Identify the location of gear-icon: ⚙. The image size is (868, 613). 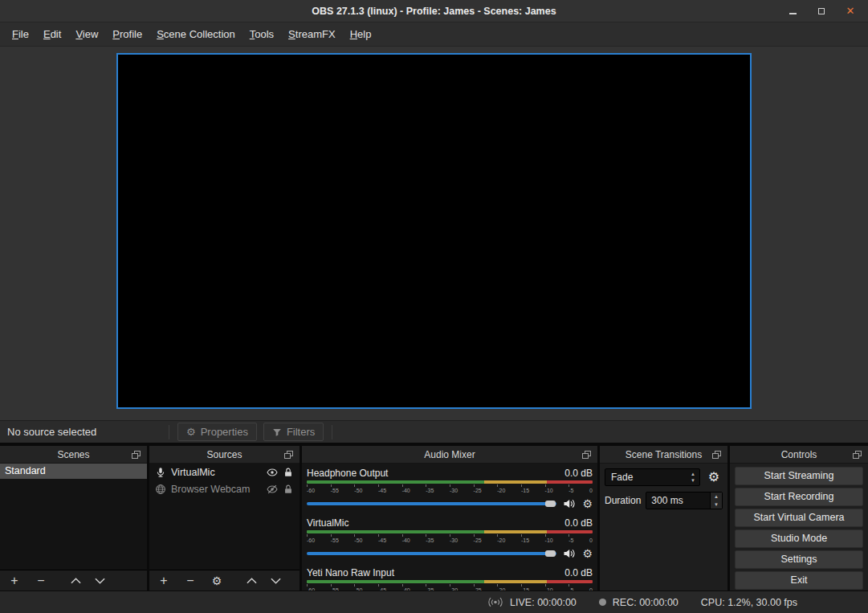
(191, 432).